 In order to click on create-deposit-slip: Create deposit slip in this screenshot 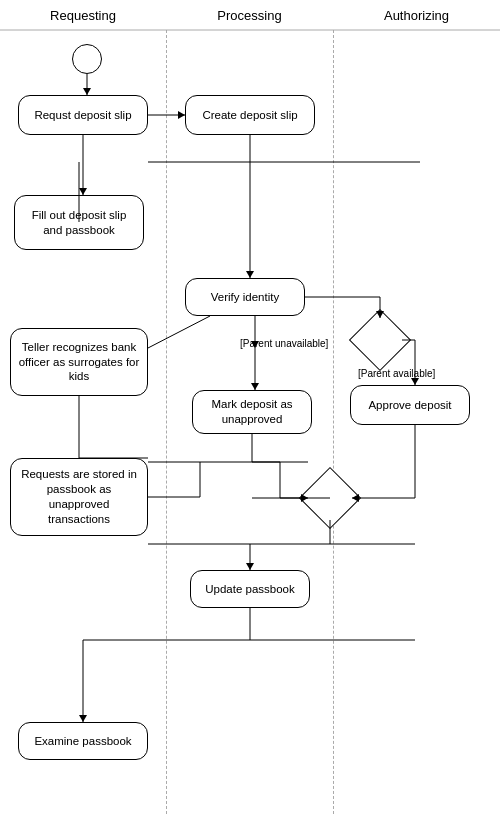, I will do `click(250, 115)`.